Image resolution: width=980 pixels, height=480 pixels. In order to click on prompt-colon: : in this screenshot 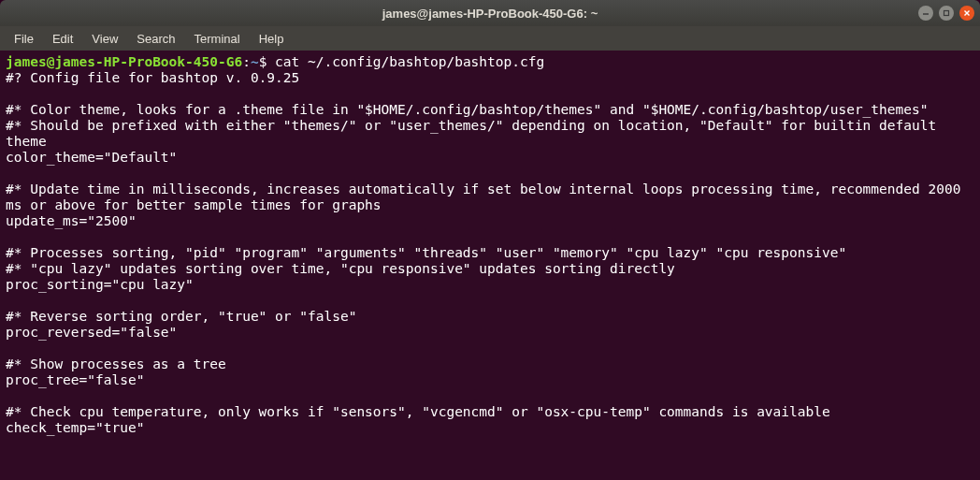, I will do `click(247, 62)`.